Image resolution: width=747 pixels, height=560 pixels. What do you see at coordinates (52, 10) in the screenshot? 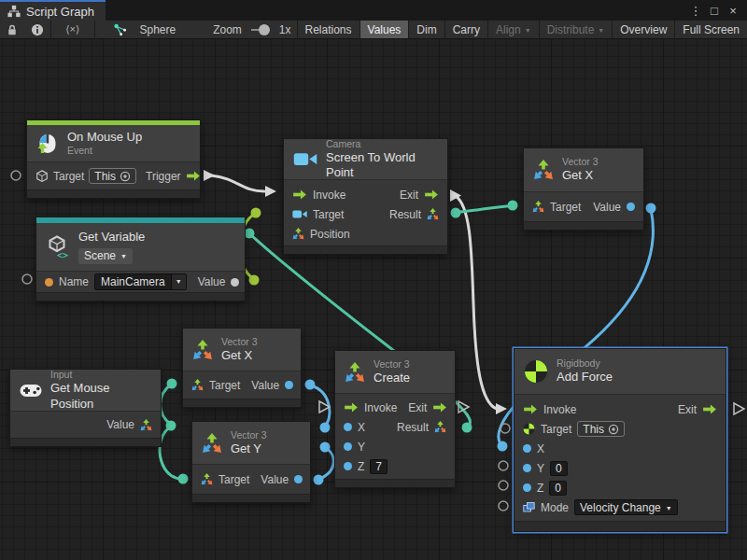
I see `tab-script-graph: Script Graph` at bounding box center [52, 10].